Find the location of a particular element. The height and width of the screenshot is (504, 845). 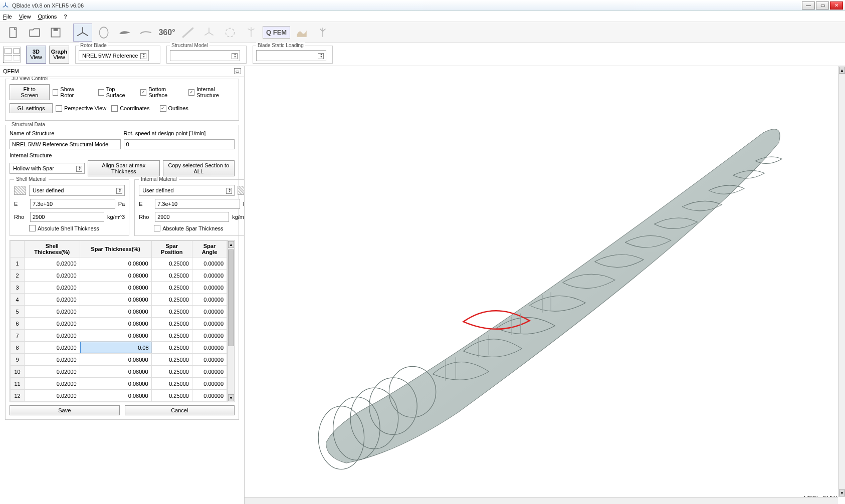

table-row: 110.020000.080000.250000.00000 is located at coordinates (119, 384).